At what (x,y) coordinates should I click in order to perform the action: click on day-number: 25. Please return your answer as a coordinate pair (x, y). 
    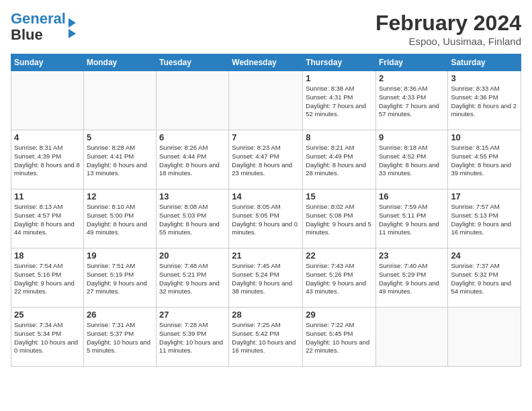
    Looking at the image, I should click on (47, 314).